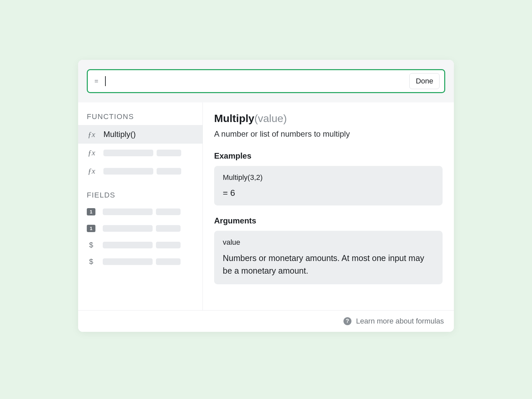 The image size is (532, 399). Describe the element at coordinates (140, 118) in the screenshot. I see `functions-section-label: FUNCTIONS` at that location.